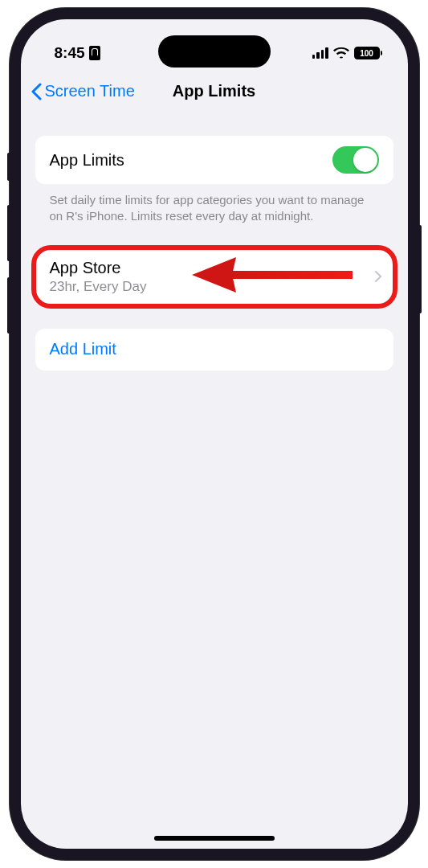  What do you see at coordinates (214, 349) in the screenshot?
I see `add-limit-label: Add Limit` at bounding box center [214, 349].